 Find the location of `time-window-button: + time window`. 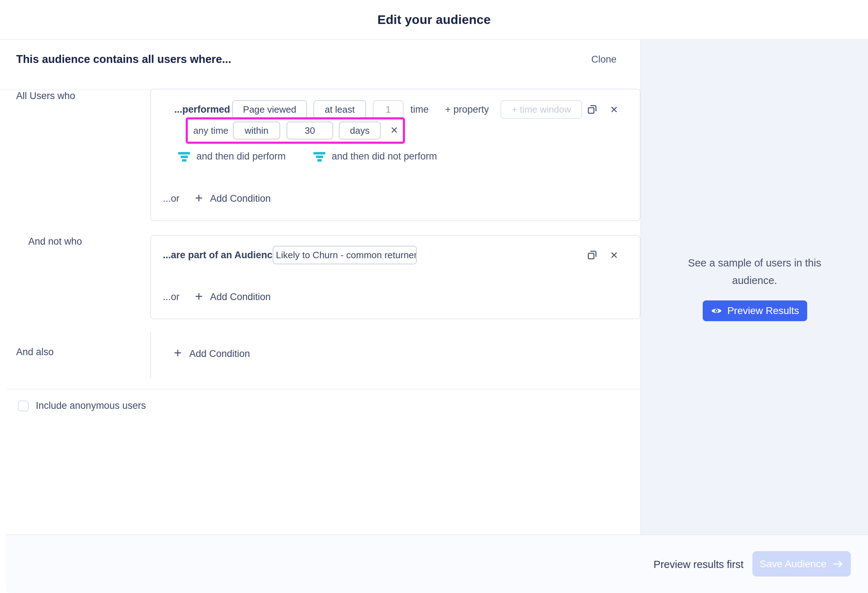

time-window-button: + time window is located at coordinates (542, 109).